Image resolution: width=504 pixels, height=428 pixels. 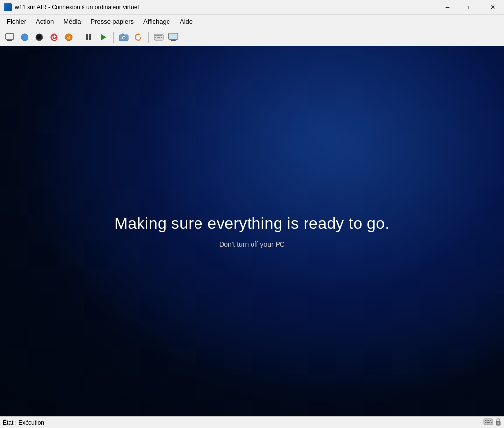 I want to click on menu-aide: Aide, so click(x=186, y=22).